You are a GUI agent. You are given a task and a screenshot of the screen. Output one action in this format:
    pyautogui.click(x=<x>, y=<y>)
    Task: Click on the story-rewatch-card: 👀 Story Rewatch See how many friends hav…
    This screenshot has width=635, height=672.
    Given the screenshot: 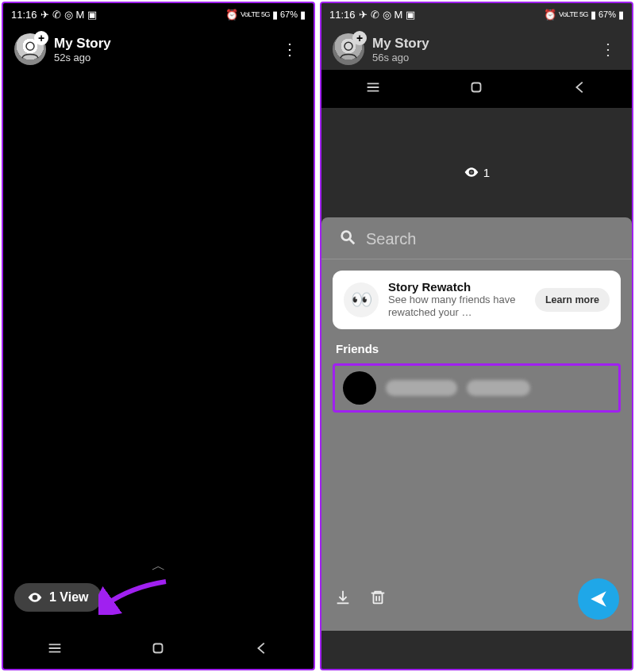 What is the action you would take?
    pyautogui.click(x=476, y=300)
    